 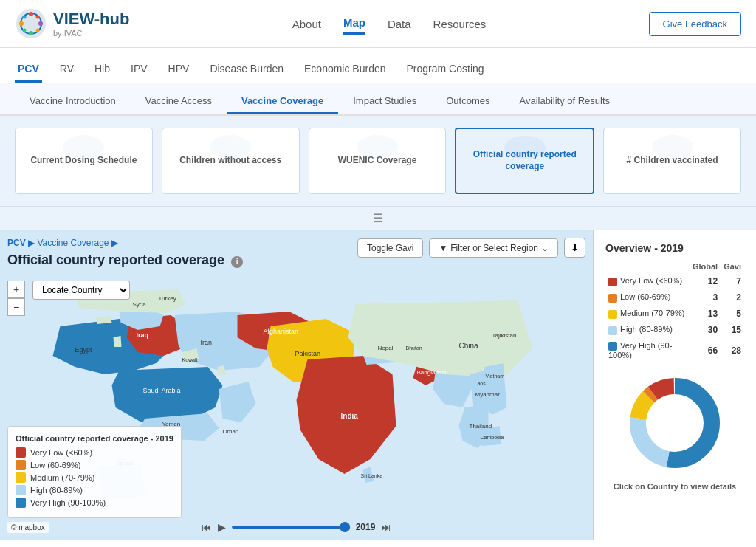 What do you see at coordinates (647, 297) in the screenshot?
I see `overview-cell-label-1: Low (60-69%)` at bounding box center [647, 297].